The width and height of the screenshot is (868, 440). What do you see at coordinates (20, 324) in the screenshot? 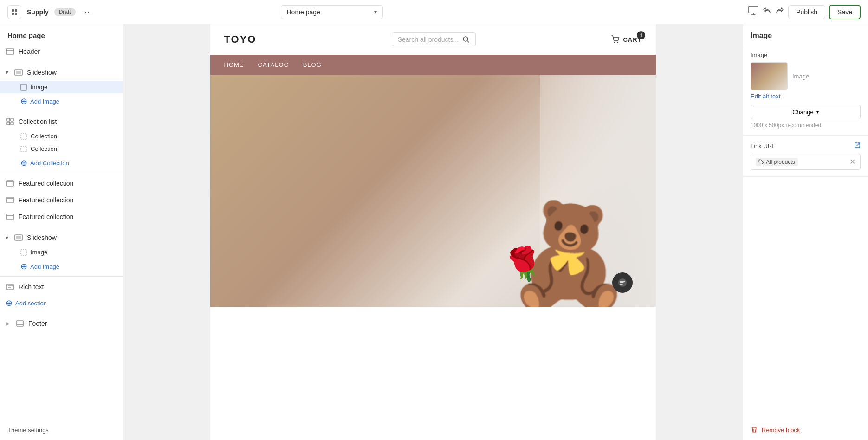
I see `footer-icon` at bounding box center [20, 324].